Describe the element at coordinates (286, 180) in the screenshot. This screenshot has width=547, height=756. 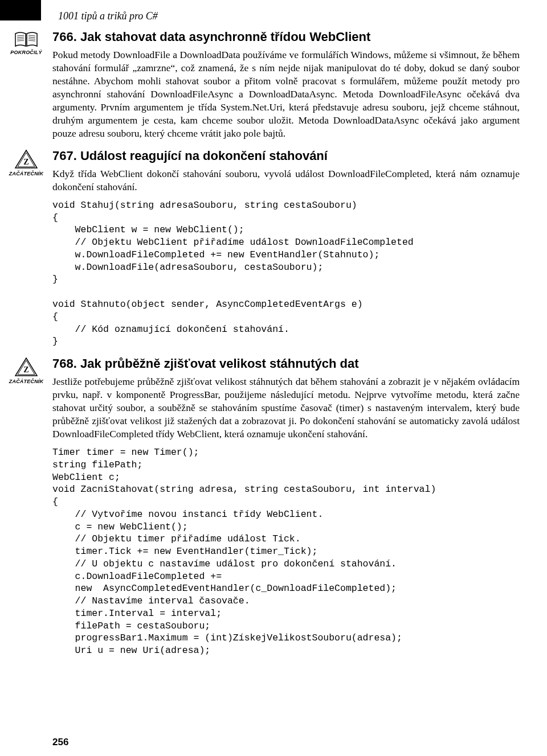
I see `tip-767-body: Když třída WebClient dokončí stahování s…` at that location.